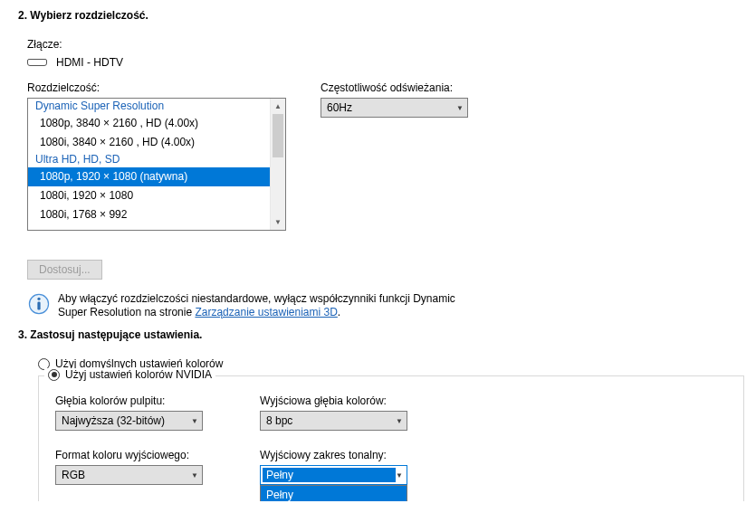  I want to click on output-dynamic-range-dropdown: Pełny ▼, so click(333, 475).